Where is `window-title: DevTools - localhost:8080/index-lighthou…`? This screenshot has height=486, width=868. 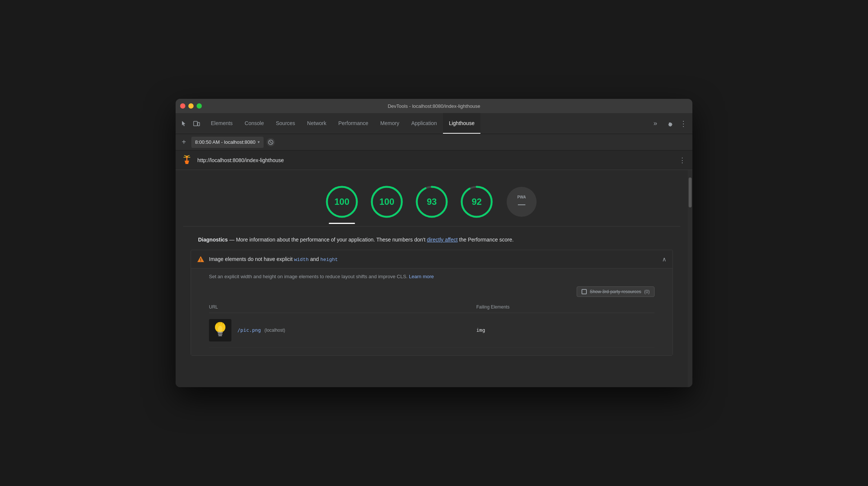
window-title: DevTools - localhost:8080/index-lighthou… is located at coordinates (434, 106).